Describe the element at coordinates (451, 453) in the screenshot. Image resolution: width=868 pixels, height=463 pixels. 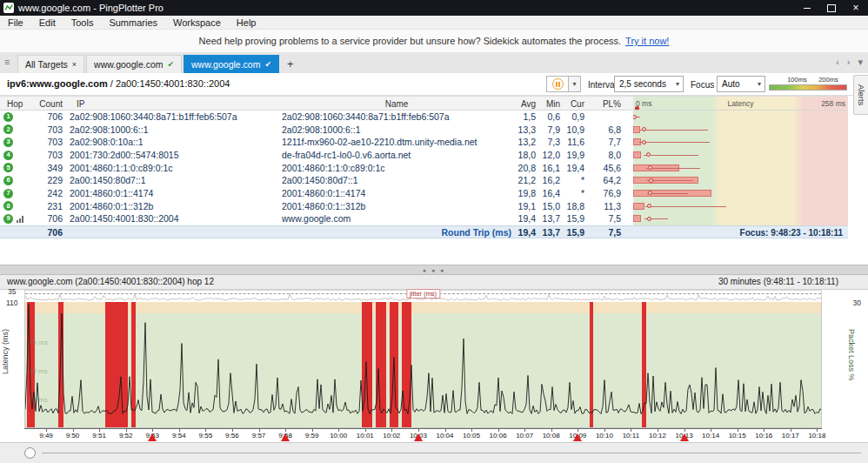
I see `timeline-scroll-track` at that location.